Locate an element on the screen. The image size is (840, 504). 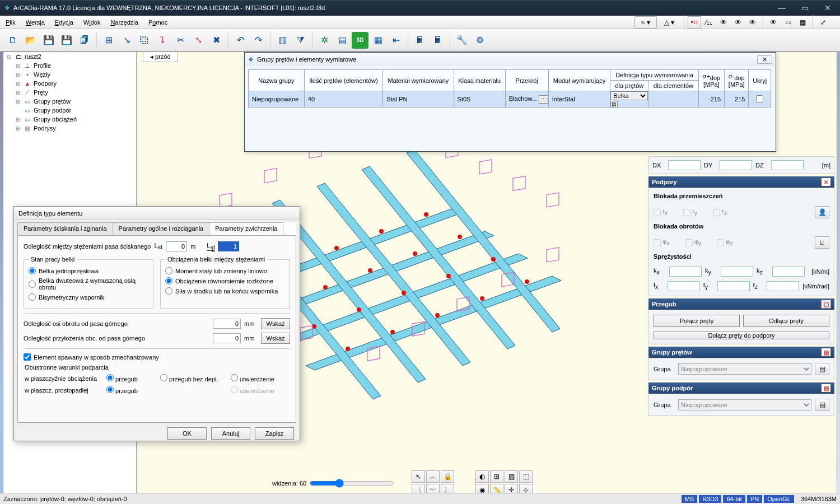
frame-tool-icon: ⊞ is located at coordinates (109, 40).